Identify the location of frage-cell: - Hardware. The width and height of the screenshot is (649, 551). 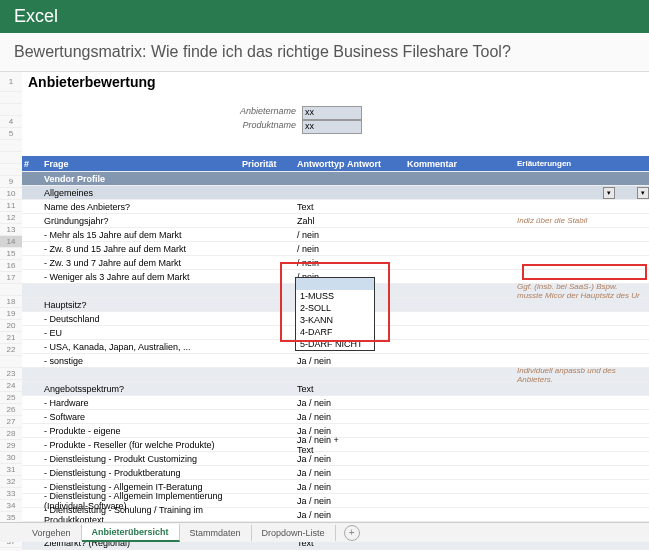
(142, 403).